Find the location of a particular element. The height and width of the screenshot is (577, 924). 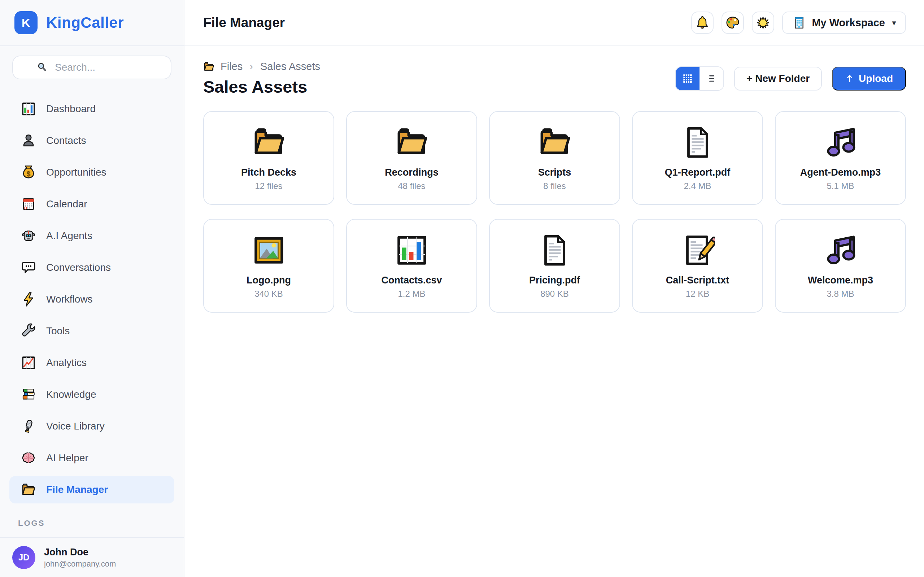

search-box is located at coordinates (92, 68).